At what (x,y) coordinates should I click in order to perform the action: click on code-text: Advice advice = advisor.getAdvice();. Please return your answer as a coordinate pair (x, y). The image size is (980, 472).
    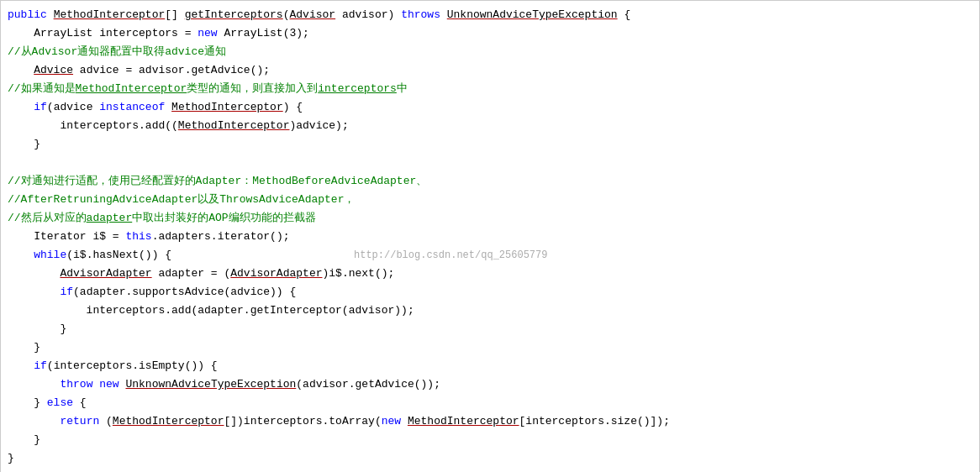
    Looking at the image, I should click on (139, 71).